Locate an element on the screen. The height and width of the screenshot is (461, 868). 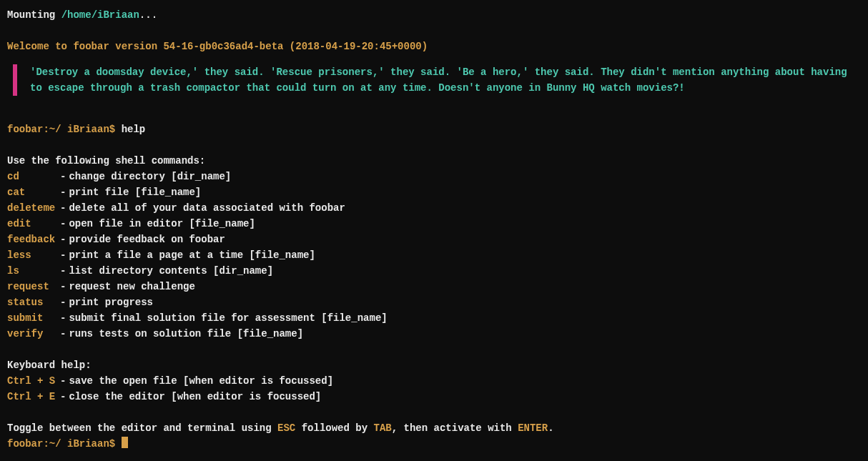
help-cmd-row: ls-list directory contents [dir_name] is located at coordinates (434, 271).